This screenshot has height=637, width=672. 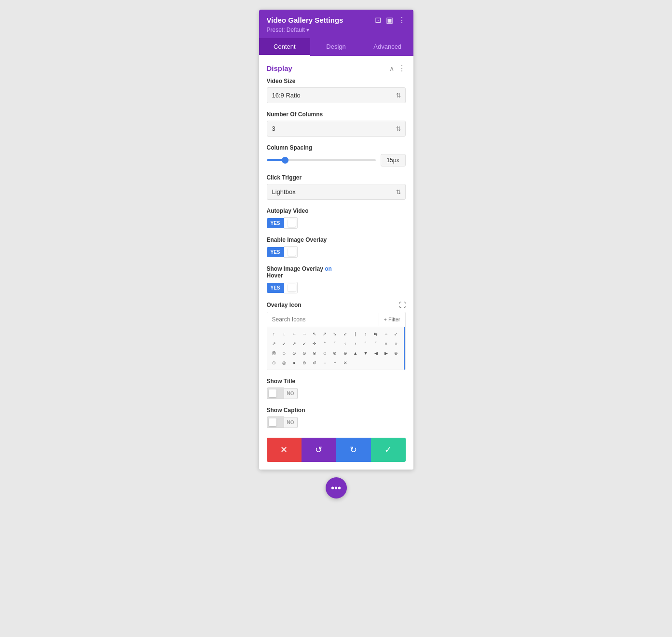 I want to click on tab-design: Design, so click(x=336, y=47).